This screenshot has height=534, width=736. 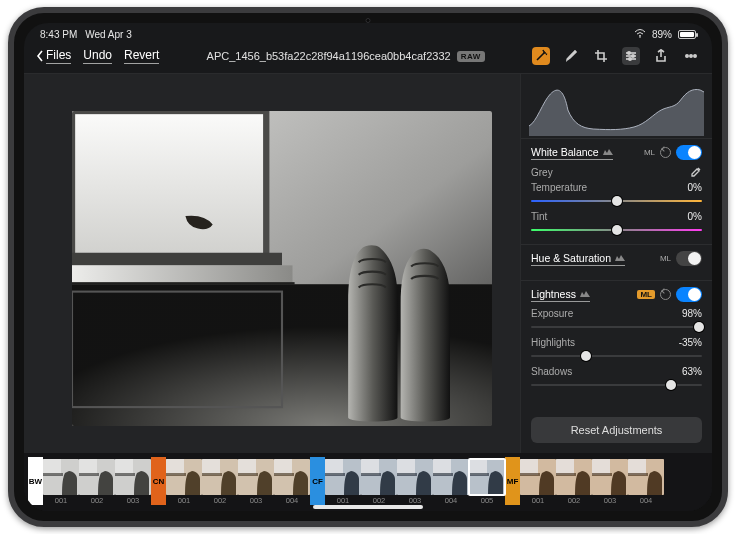 I want to click on lt-ml-badge: ML, so click(x=646, y=294).